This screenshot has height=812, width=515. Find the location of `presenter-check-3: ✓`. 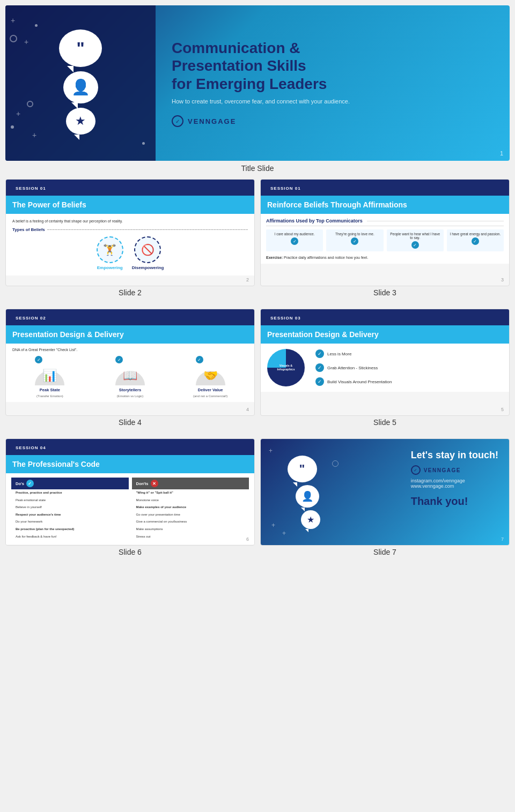

presenter-check-3: ✓ is located at coordinates (200, 360).